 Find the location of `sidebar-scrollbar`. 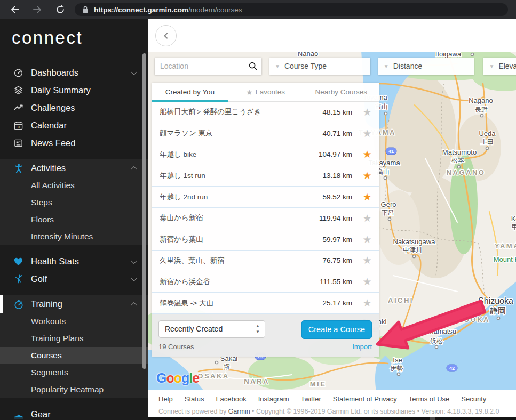

sidebar-scrollbar is located at coordinates (144, 211).